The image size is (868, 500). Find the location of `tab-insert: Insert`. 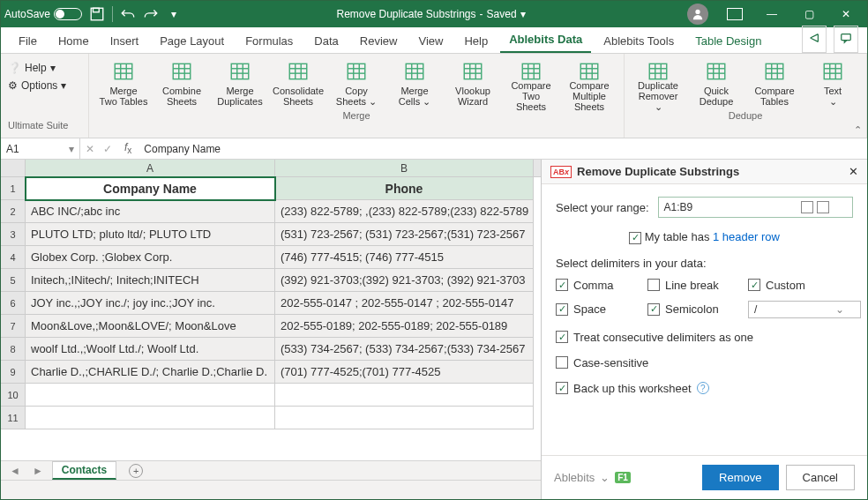

tab-insert: Insert is located at coordinates (125, 41).